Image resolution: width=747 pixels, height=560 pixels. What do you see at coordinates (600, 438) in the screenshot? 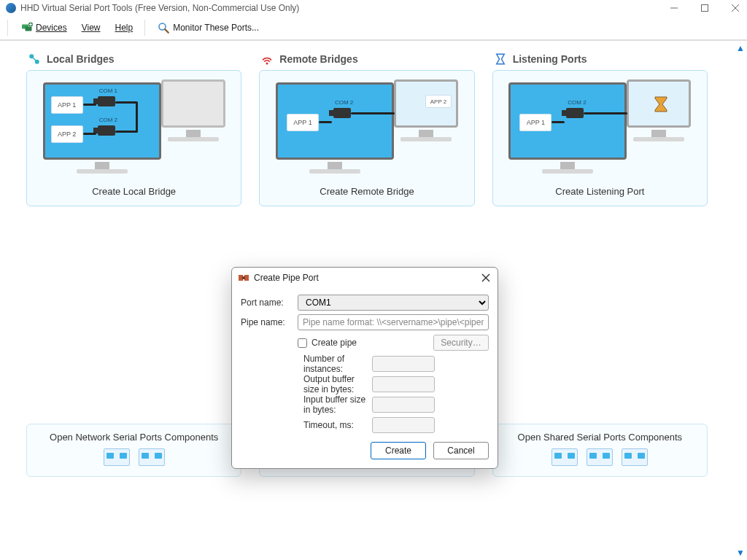
I see `open-shared-title: Open Shared Serial Ports Components` at bounding box center [600, 438].